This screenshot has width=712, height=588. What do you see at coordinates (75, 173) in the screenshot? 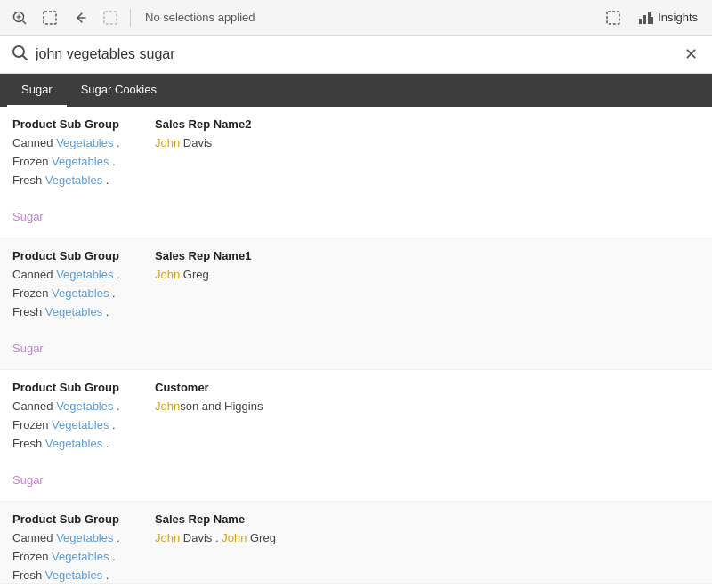
I see `result-left-0: Product Sub GroupCanned Vegetables .Froz…` at bounding box center [75, 173].